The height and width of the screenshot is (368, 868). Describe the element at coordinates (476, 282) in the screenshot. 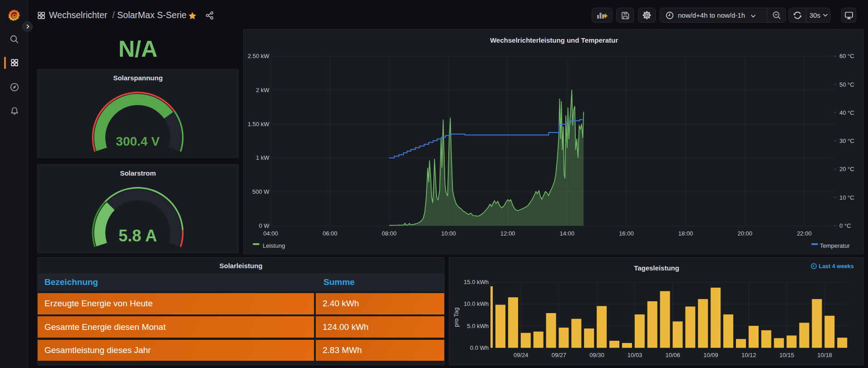

I see `svg-text: 15.0 kWh` at that location.